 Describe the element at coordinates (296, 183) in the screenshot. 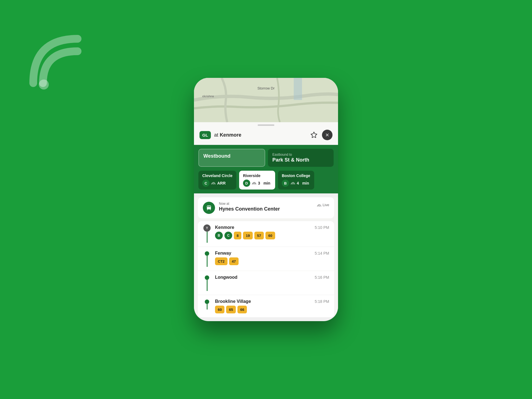

I see `boston-college-info: B 4 min` at that location.